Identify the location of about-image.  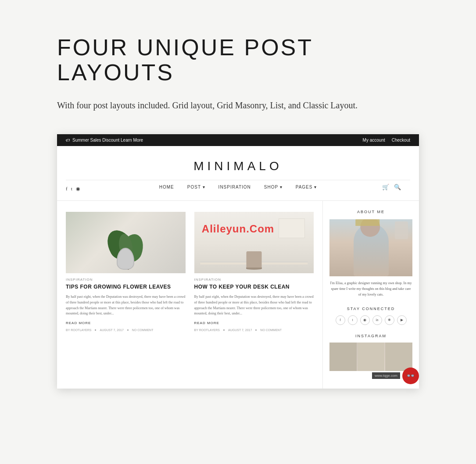
(371, 248).